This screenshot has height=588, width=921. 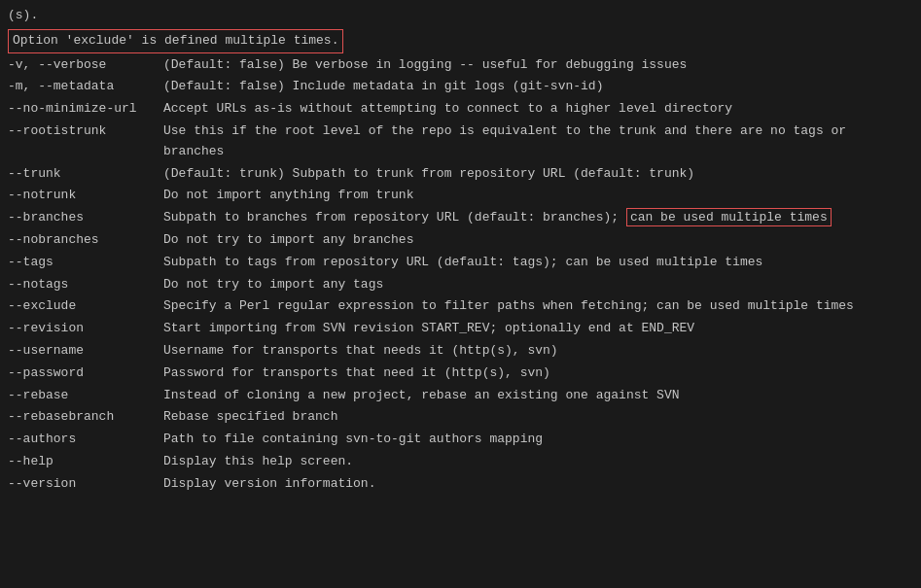 What do you see at coordinates (86, 307) in the screenshot?
I see `option-name: --exclude` at bounding box center [86, 307].